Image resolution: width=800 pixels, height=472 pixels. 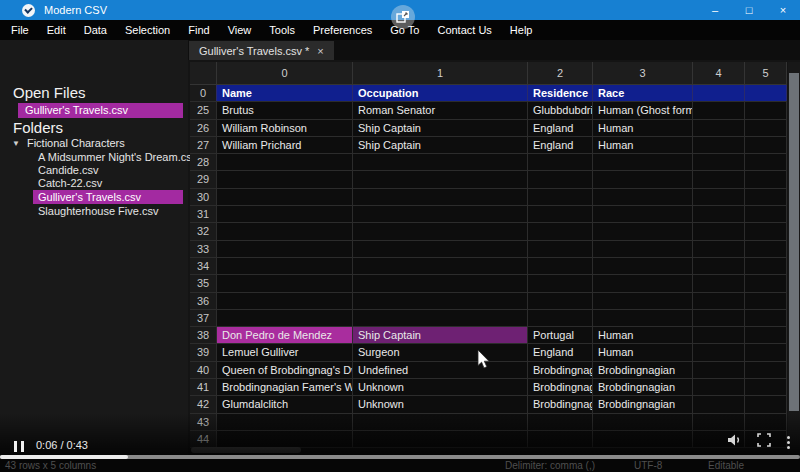 I want to click on menu-item-data: Data, so click(x=96, y=30).